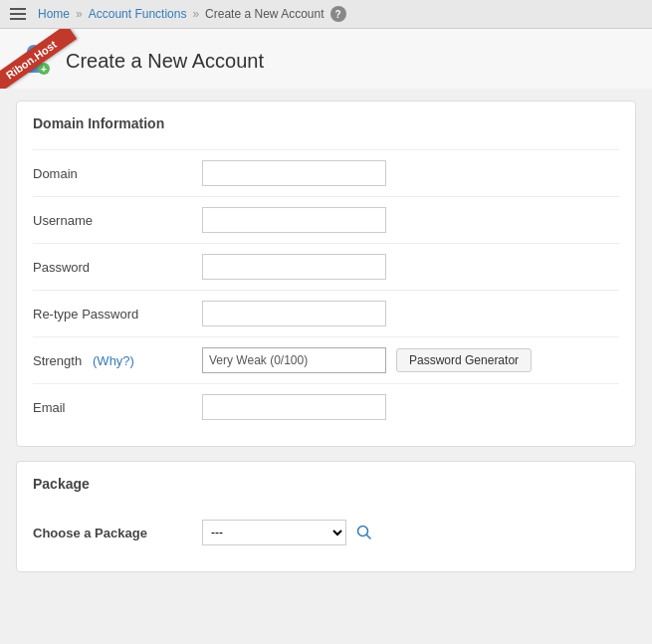  What do you see at coordinates (289, 533) in the screenshot?
I see `package-select-wrapper: ---` at bounding box center [289, 533].